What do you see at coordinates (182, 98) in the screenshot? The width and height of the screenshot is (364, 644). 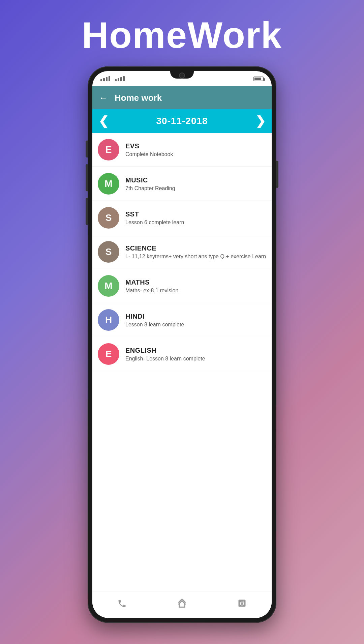 I see `app-topbar: ← Home work` at bounding box center [182, 98].